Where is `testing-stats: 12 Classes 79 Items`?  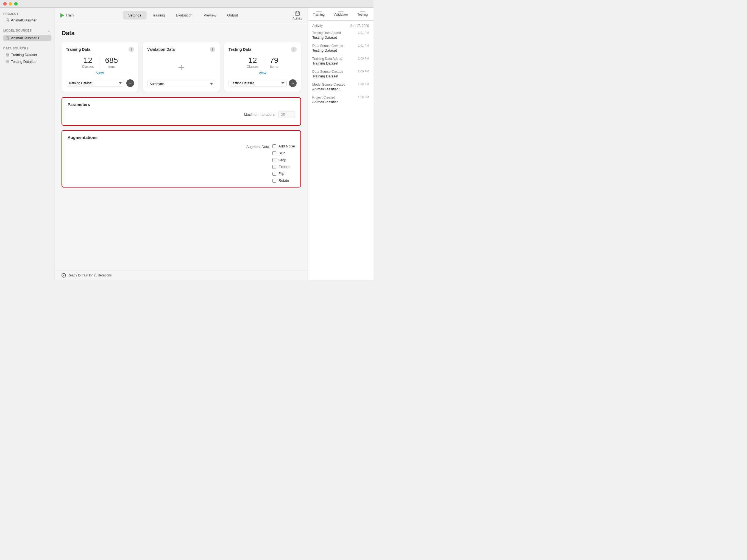
testing-stats: 12 Classes 79 Items is located at coordinates (263, 63).